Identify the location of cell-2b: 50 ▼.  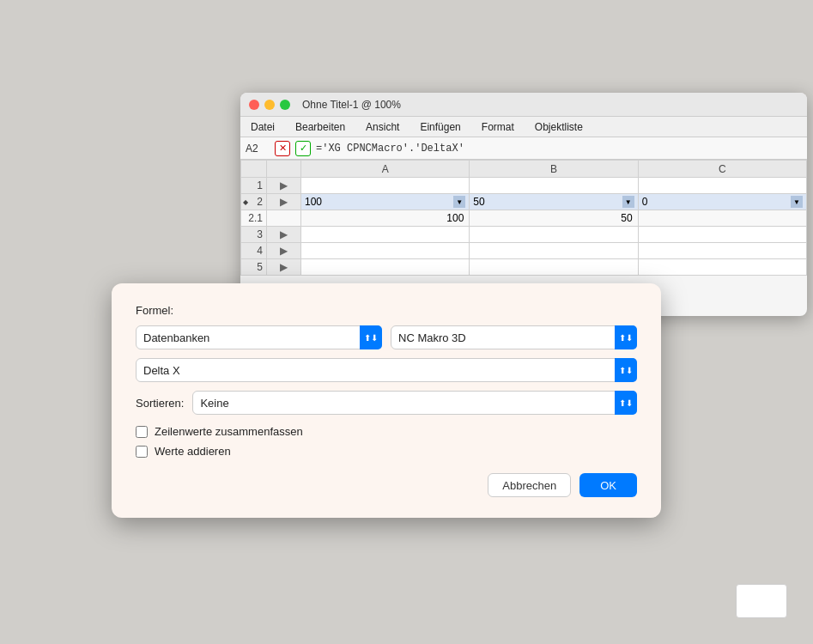
(554, 203).